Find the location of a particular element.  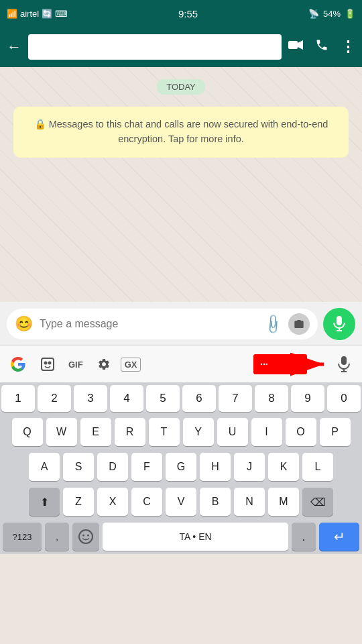

key-H: H is located at coordinates (215, 467).